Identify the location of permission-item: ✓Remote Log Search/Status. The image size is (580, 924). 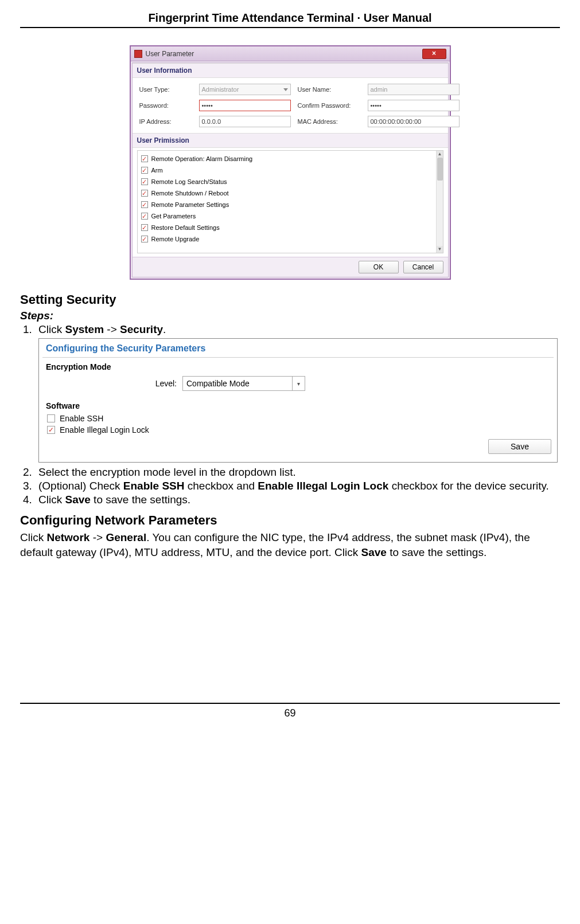
(290, 182).